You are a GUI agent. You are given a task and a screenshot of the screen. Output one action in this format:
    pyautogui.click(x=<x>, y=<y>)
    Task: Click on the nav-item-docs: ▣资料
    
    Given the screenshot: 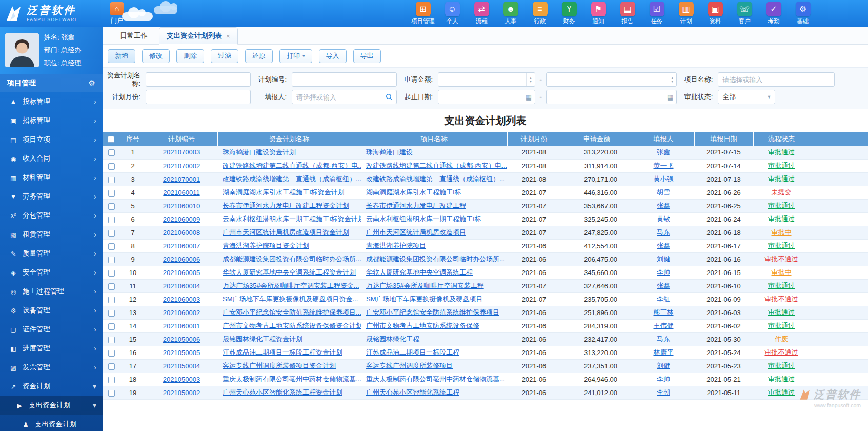 What is the action you would take?
    pyautogui.click(x=715, y=13)
    